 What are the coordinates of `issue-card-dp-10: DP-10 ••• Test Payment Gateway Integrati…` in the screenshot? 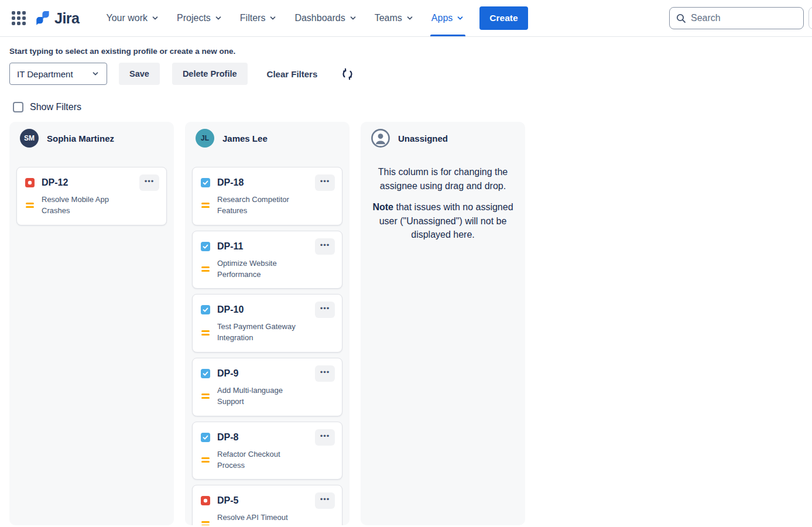 It's located at (267, 323).